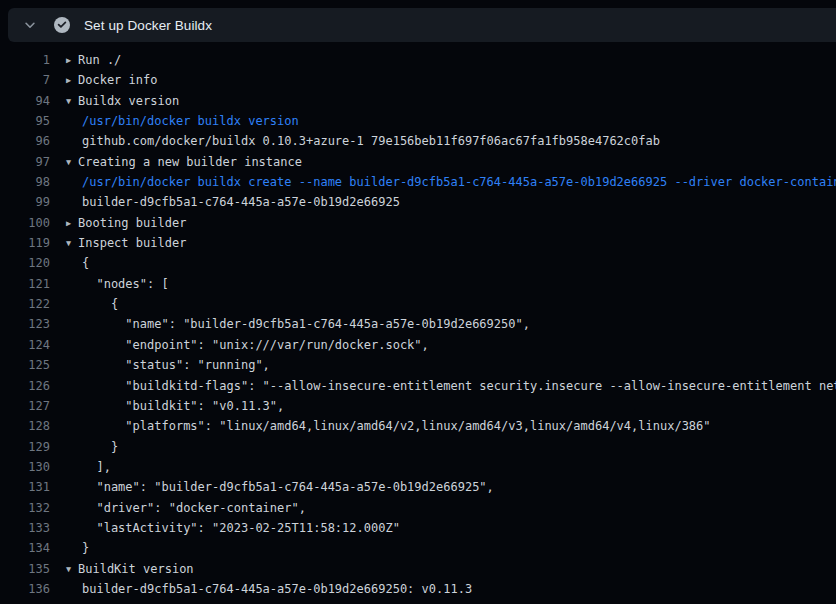 The width and height of the screenshot is (836, 604). Describe the element at coordinates (25, 284) in the screenshot. I see `line-number: 121` at that location.